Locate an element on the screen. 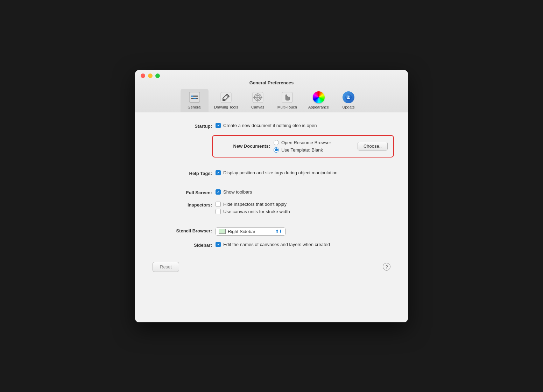  help-tags-text: Display position and size tags during ob… is located at coordinates (281, 173).